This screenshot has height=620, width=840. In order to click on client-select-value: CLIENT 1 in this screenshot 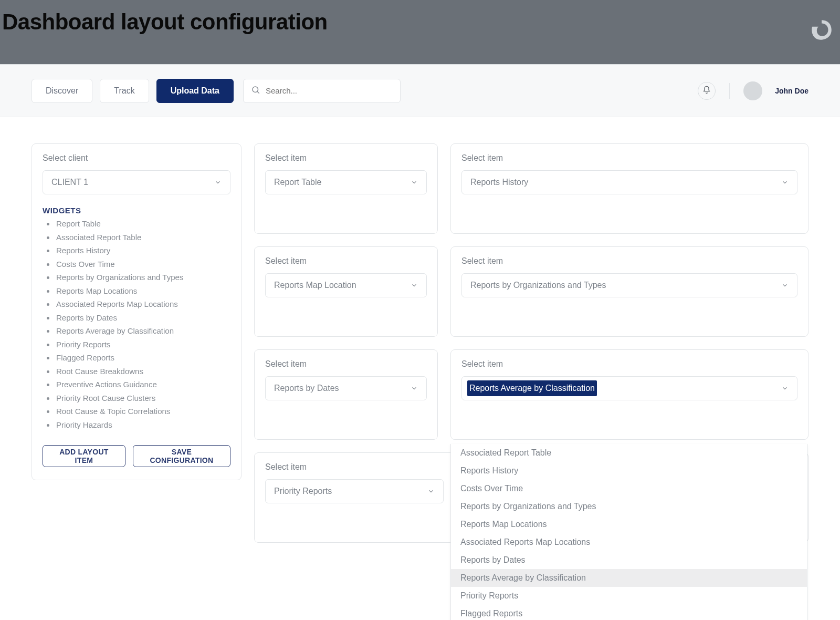, I will do `click(70, 182)`.